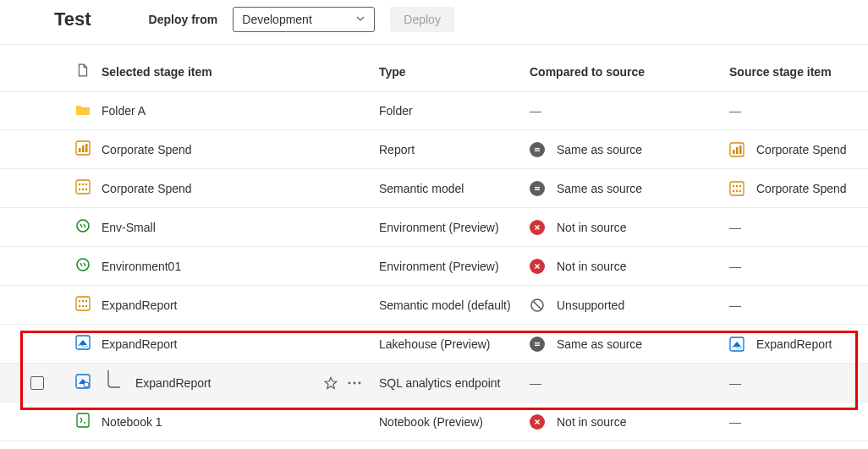 This screenshot has width=868, height=449. What do you see at coordinates (434, 68) in the screenshot?
I see `table-header: Selected stage item Type Compared to sou…` at bounding box center [434, 68].